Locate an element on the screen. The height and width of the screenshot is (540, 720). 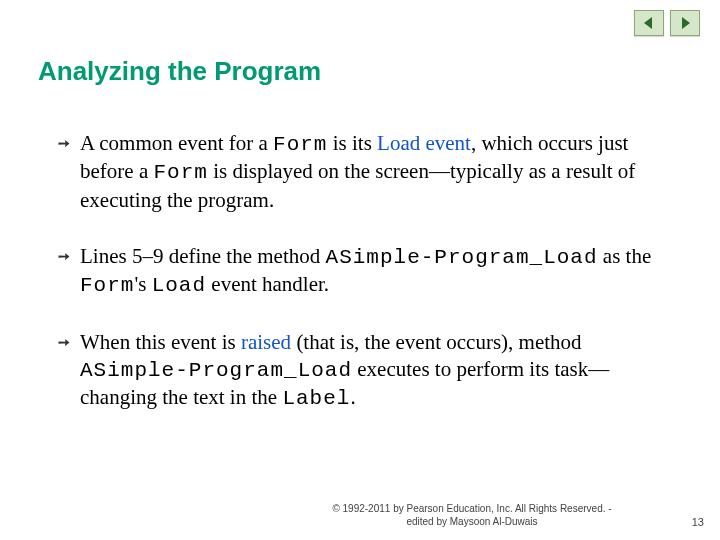
text-run: A common event for a is located at coordinates (176, 143).